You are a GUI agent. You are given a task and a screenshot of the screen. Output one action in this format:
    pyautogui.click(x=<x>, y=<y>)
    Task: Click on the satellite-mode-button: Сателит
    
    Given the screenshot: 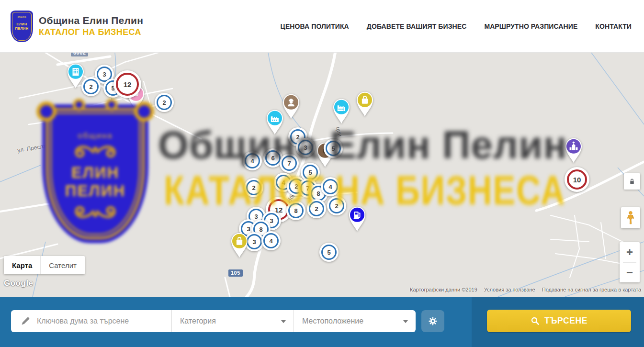 What is the action you would take?
    pyautogui.click(x=62, y=265)
    